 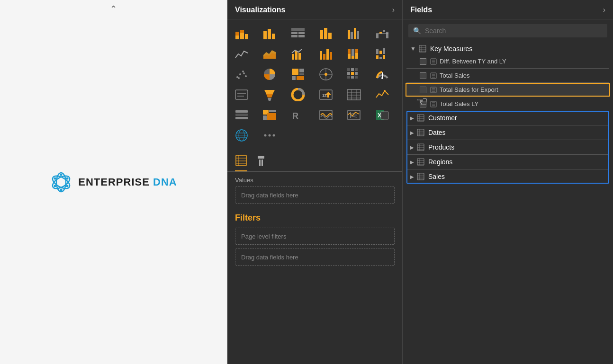 What do you see at coordinates (242, 34) in the screenshot?
I see `viz-stacked-bar` at bounding box center [242, 34].